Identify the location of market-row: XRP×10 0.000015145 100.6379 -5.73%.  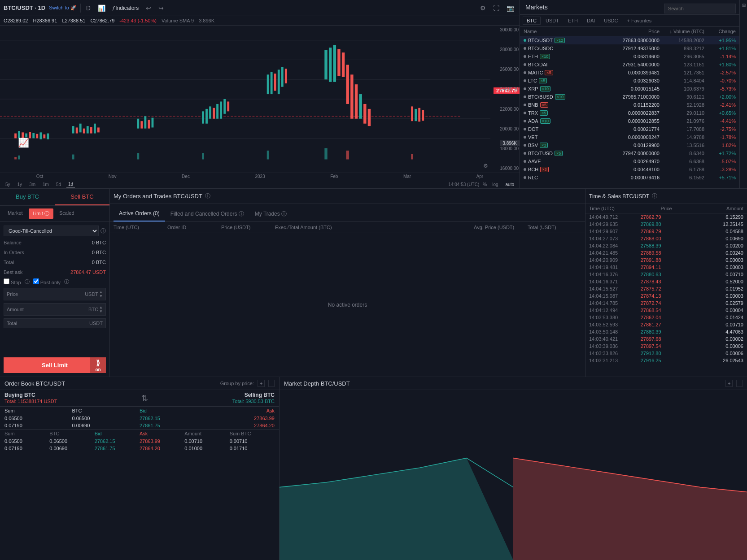
(630, 89).